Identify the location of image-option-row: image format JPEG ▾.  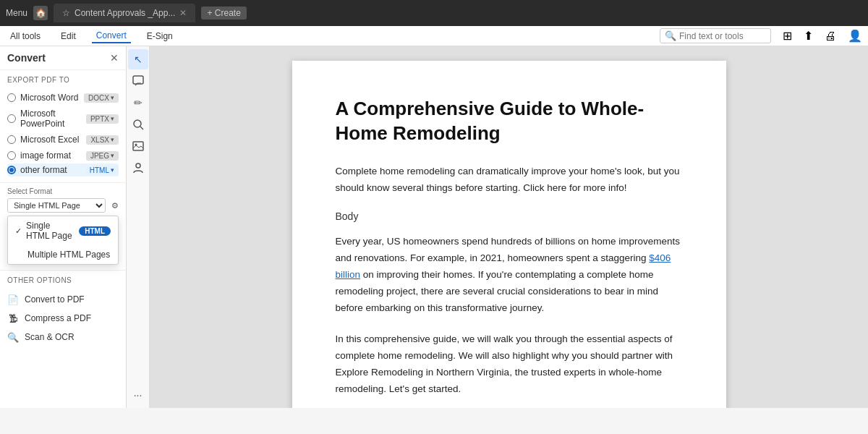
(63, 156).